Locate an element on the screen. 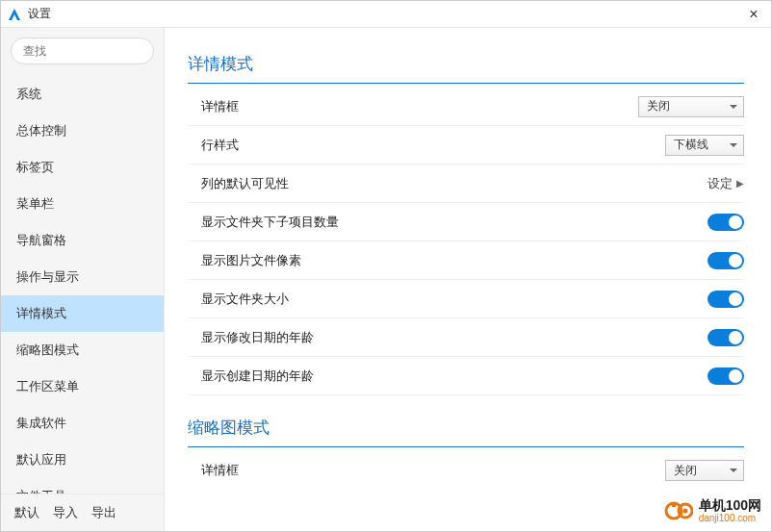 Image resolution: width=772 pixels, height=532 pixels. import-button: 导入 is located at coordinates (65, 513).